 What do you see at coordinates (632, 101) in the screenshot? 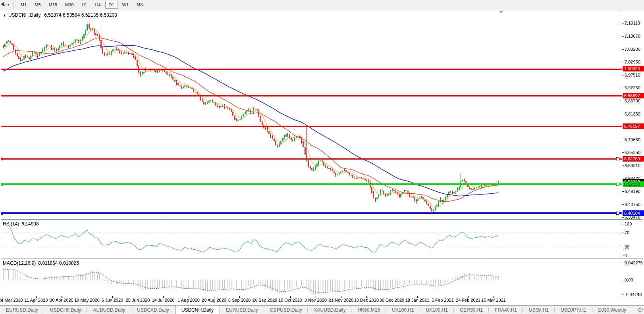
I see `price-axis-tick: 6.86790` at bounding box center [632, 101].